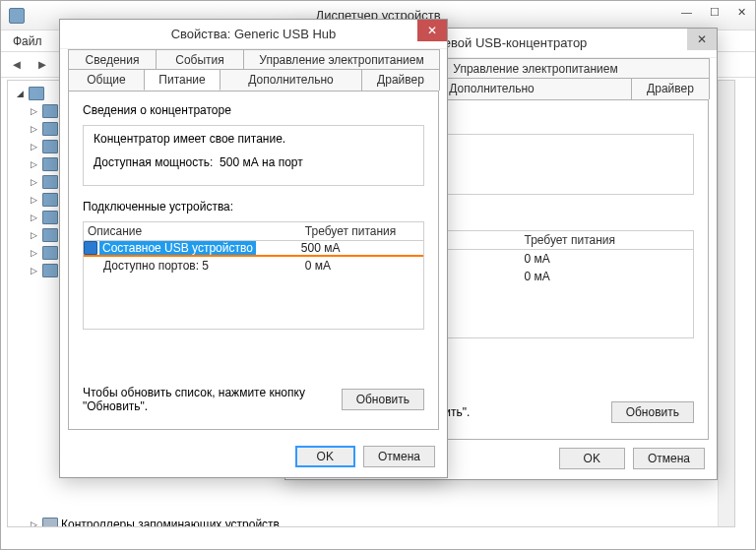 This screenshot has height=550, width=756. I want to click on tab-events: События, so click(200, 59).